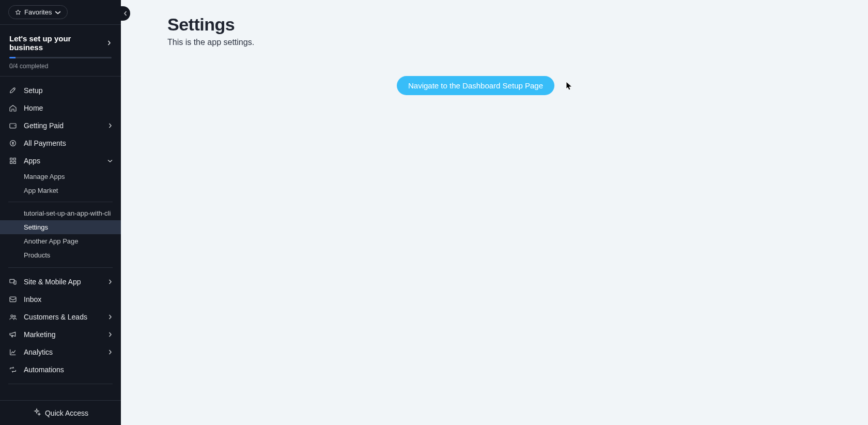  Describe the element at coordinates (60, 51) in the screenshot. I see `setup-block: Let's set up your business 0/4 completed` at that location.